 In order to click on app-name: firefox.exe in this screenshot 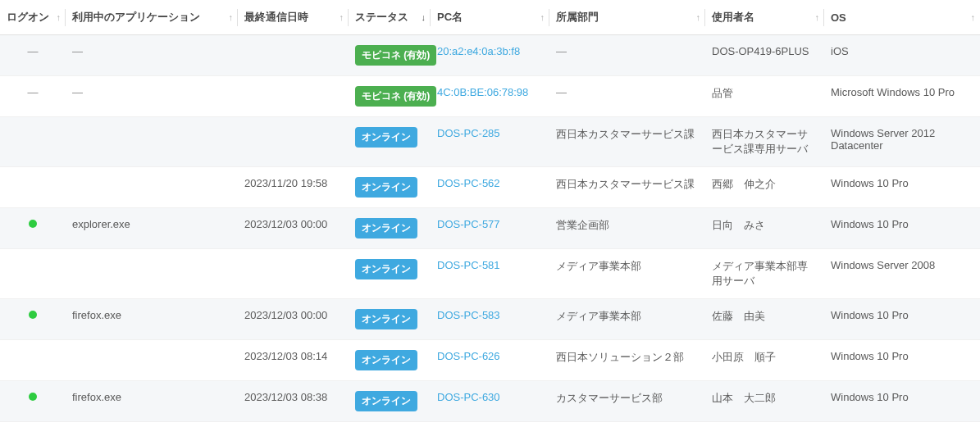, I will do `click(97, 397)`.